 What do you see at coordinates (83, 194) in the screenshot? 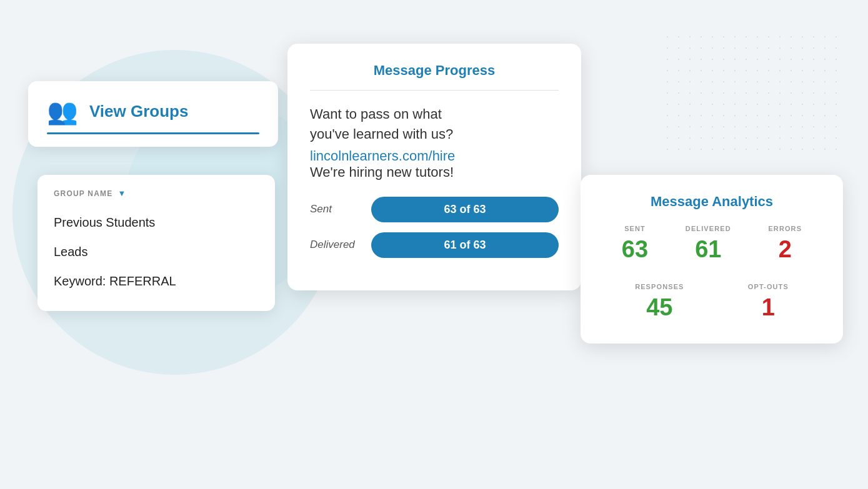
I see `group-name-column-header: GROUP NAME` at bounding box center [83, 194].